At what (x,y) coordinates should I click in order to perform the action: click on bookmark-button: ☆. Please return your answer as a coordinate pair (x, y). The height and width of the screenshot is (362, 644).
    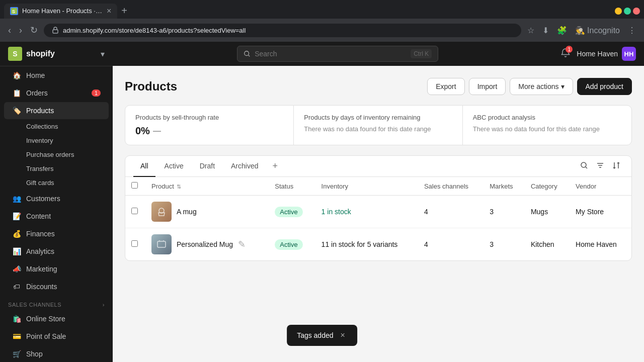
    Looking at the image, I should click on (531, 30).